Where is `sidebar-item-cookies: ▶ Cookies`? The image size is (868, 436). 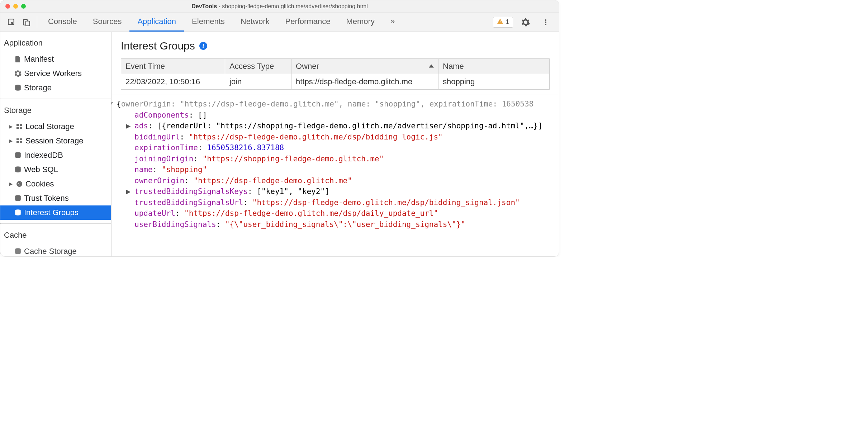
sidebar-item-cookies: ▶ Cookies is located at coordinates (56, 184).